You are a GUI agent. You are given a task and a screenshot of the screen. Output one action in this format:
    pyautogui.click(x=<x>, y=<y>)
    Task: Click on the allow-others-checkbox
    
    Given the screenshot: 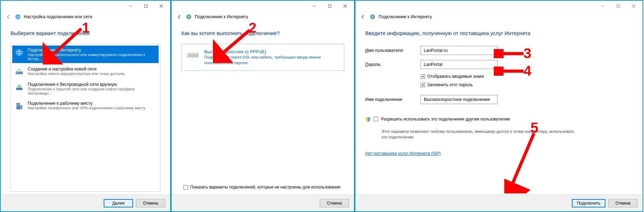 What is the action you would take?
    pyautogui.click(x=376, y=119)
    